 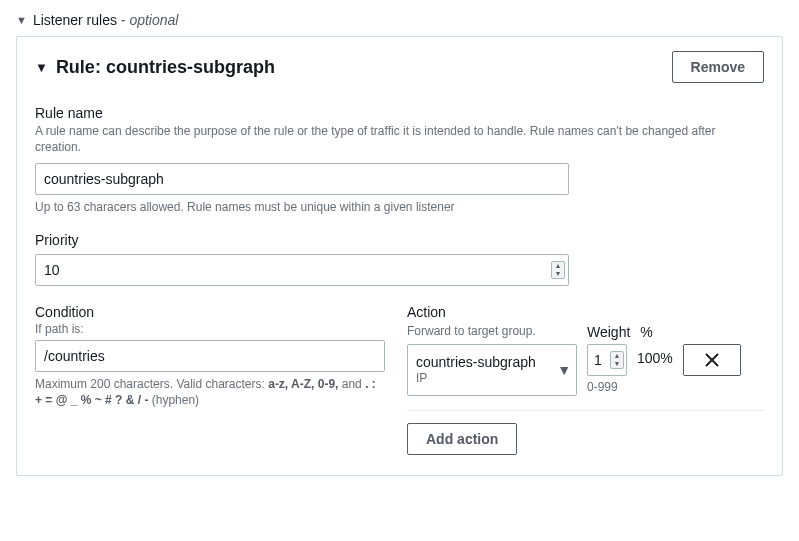 I want to click on close-icon, so click(x=712, y=360).